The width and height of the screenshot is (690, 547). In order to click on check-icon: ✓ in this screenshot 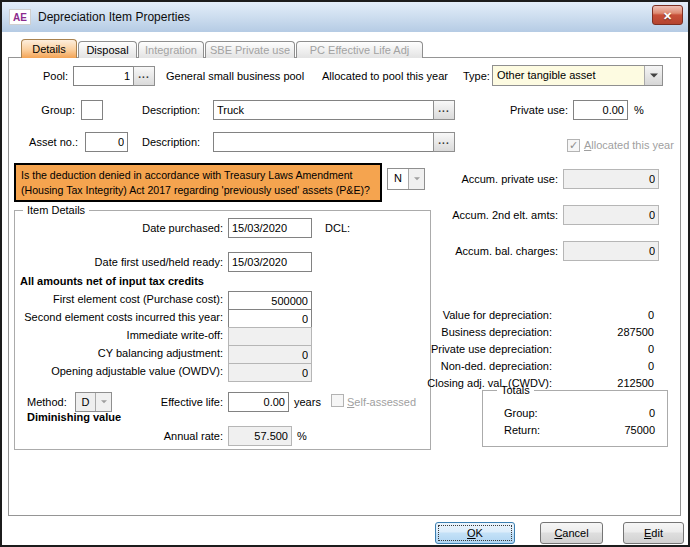, I will do `click(574, 146)`.